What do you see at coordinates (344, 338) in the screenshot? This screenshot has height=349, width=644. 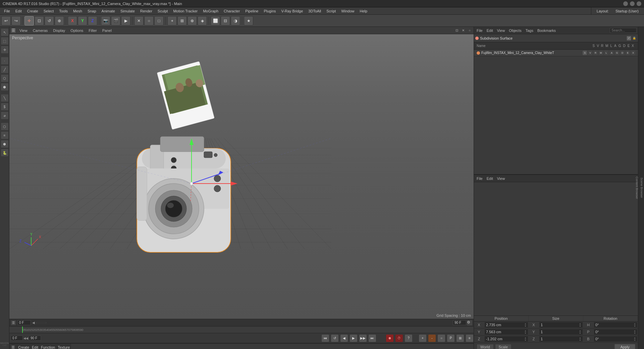 I see `play-back-button: ◀` at bounding box center [344, 338].